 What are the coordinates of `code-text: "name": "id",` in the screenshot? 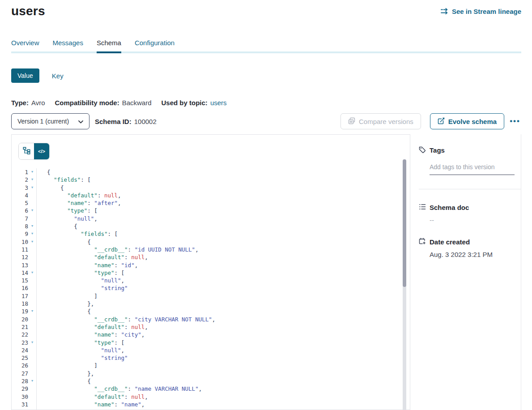 It's located at (87, 265).